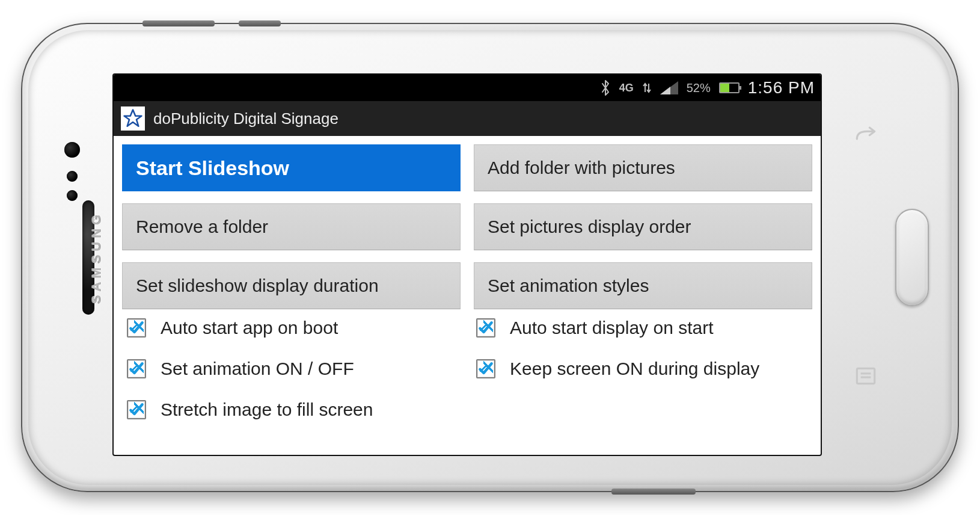  Describe the element at coordinates (699, 88) in the screenshot. I see `battery-percent: 52%` at that location.